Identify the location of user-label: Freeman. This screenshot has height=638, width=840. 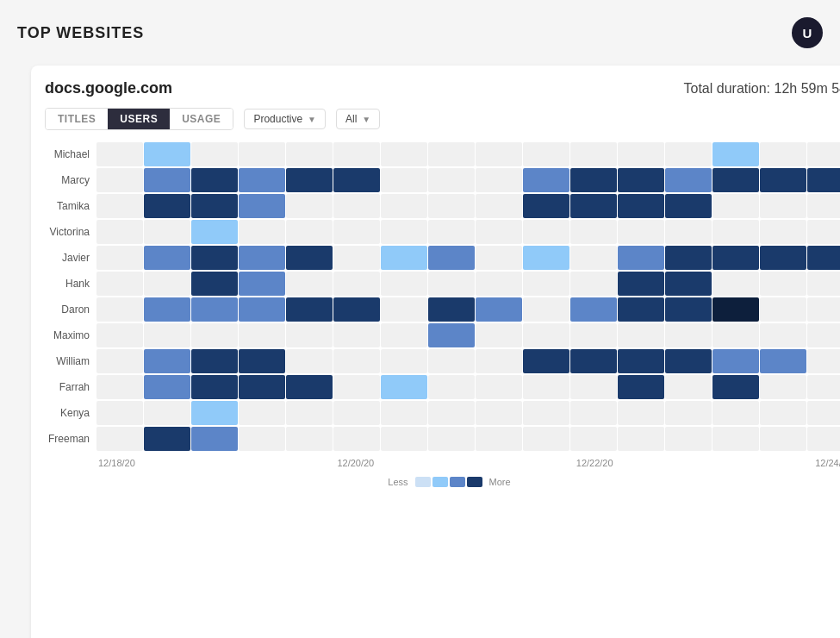
(71, 439).